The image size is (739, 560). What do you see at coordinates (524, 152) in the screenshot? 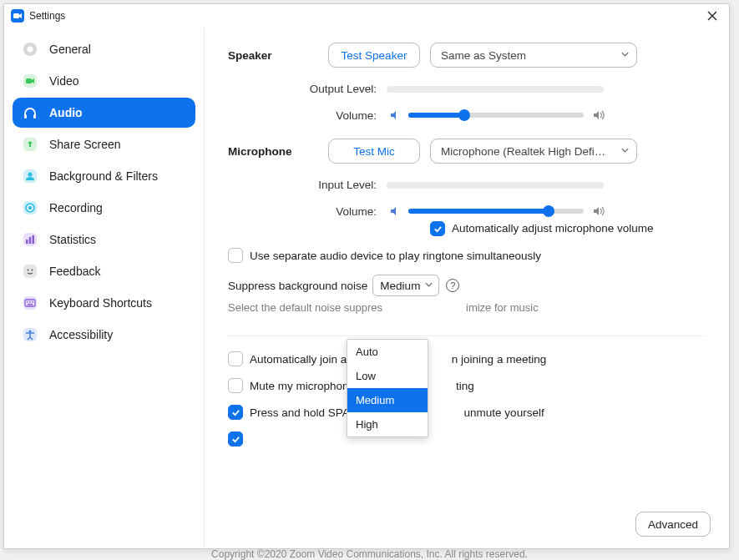
I see `mic-device-value: Microphone (Realtek High Definit…` at bounding box center [524, 152].